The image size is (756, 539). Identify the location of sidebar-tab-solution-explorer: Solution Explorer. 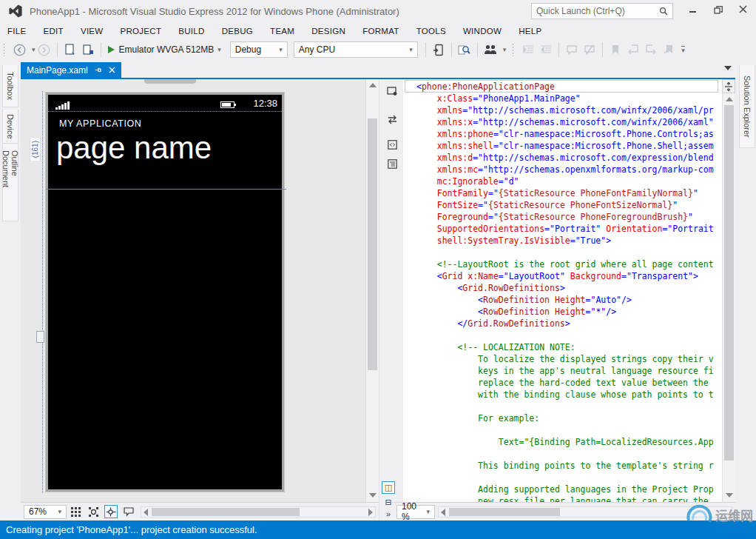
(747, 107).